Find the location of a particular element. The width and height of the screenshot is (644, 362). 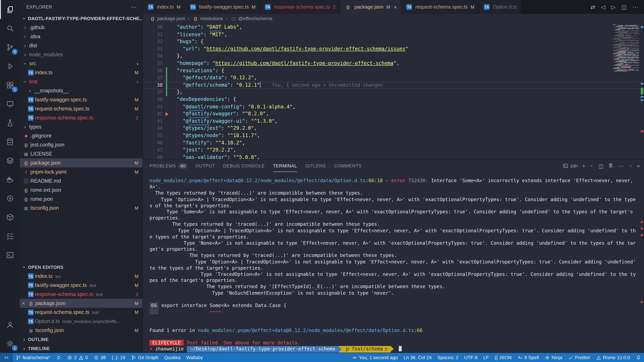

tree-item-fastify-swagger.spec.ts: TSfastify-swagger.spec.tsM is located at coordinates (81, 100).